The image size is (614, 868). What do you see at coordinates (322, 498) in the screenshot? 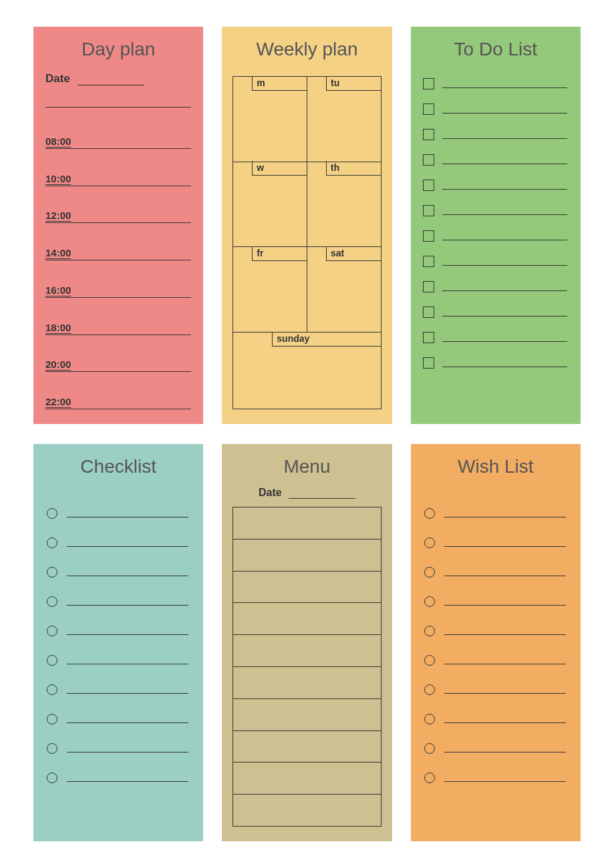
I see `menu-date-line` at bounding box center [322, 498].